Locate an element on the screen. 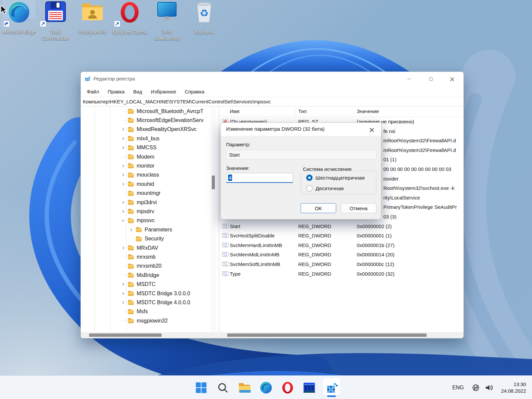 The height and width of the screenshot is (399, 532). desktop-icon-poznyaevru: PoznyaevRu is located at coordinates (92, 18).